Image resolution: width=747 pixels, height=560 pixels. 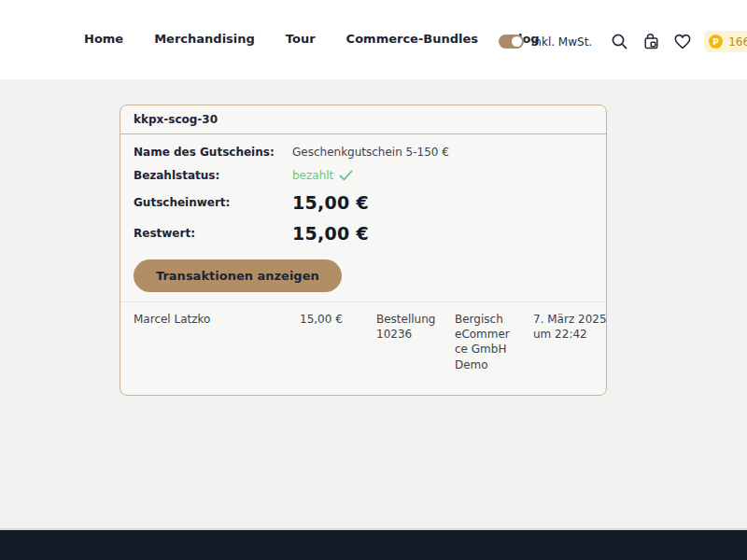 What do you see at coordinates (323, 175) in the screenshot?
I see `payment-status-value: bezahlt` at bounding box center [323, 175].